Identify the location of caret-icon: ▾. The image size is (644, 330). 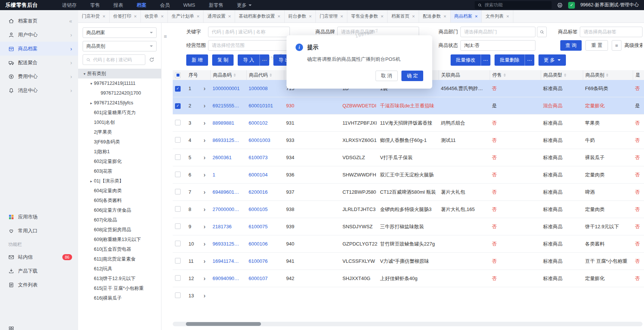
(91, 83).